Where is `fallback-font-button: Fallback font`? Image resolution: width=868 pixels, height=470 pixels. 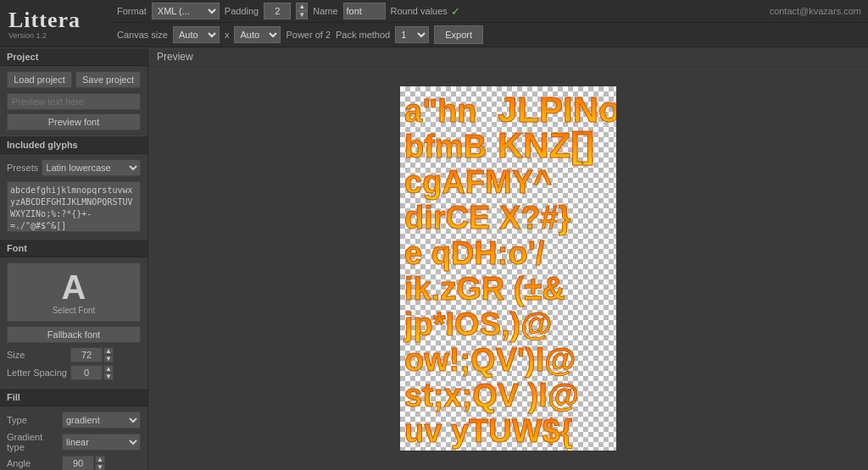 fallback-font-button: Fallback font is located at coordinates (74, 335).